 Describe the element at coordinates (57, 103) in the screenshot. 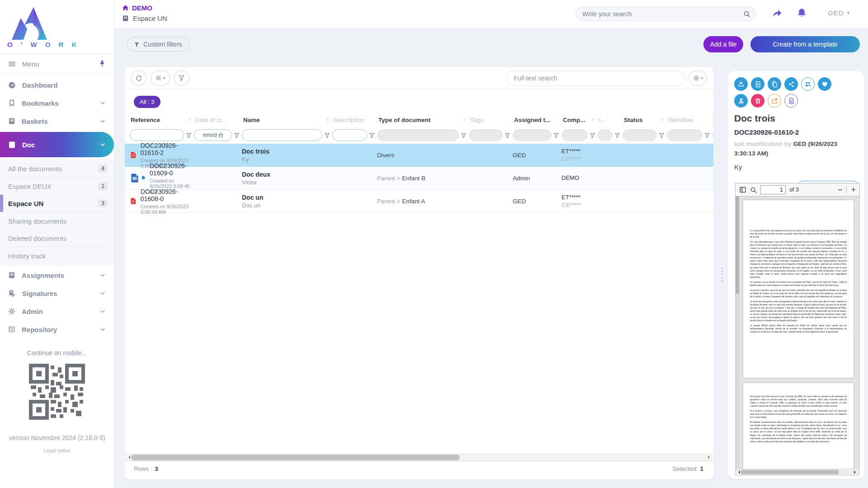

I see `sidebar-item-bookmarks: Bookmarks` at that location.